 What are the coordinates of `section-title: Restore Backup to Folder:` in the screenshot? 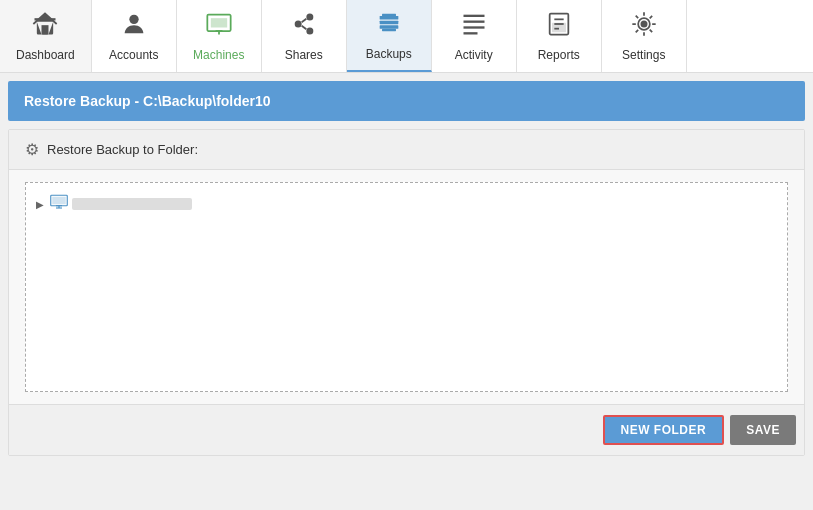 It's located at (122, 150).